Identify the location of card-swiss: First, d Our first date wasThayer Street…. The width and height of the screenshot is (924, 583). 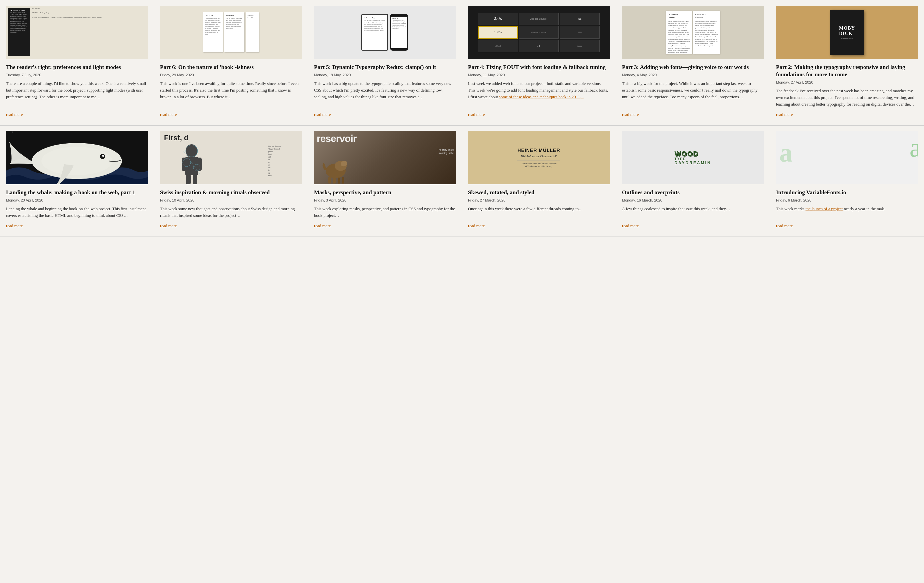
(231, 181).